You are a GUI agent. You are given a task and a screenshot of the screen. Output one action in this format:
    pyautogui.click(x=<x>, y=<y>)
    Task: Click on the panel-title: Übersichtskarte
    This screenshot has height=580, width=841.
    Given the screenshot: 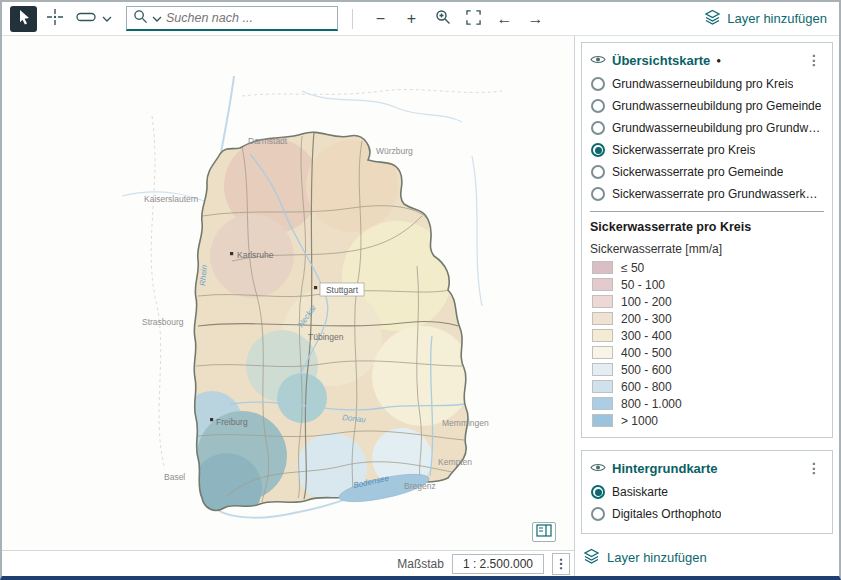 What is the action you would take?
    pyautogui.click(x=661, y=60)
    